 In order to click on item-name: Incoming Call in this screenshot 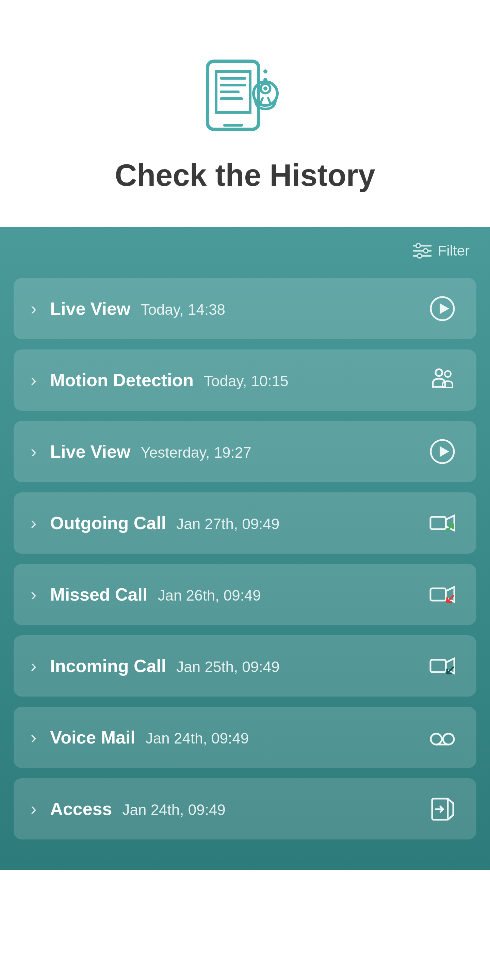, I will do `click(108, 666)`.